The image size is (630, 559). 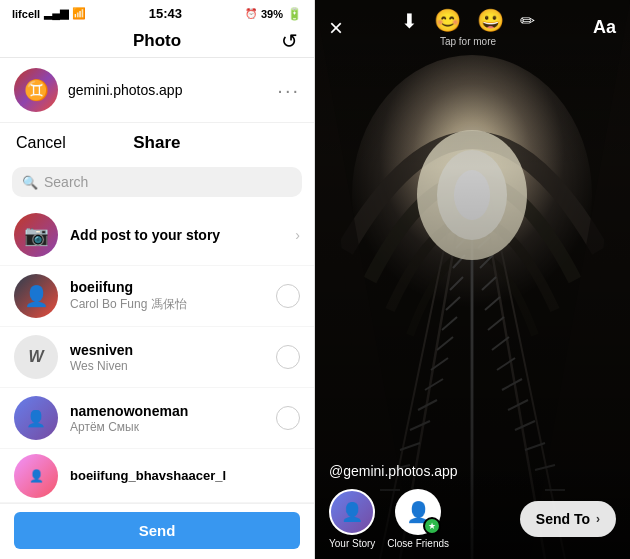 What do you see at coordinates (604, 28) in the screenshot?
I see `text-style-button: Aa` at bounding box center [604, 28].